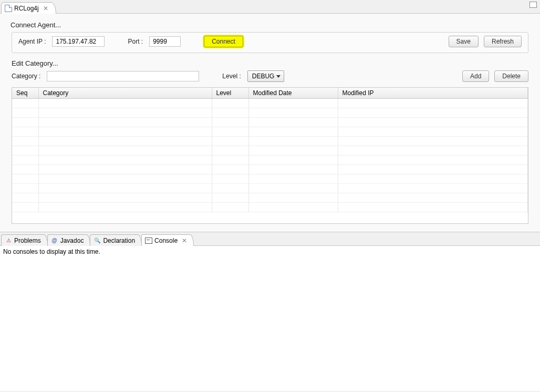  What do you see at coordinates (136, 42) in the screenshot?
I see `port-label: Port :` at bounding box center [136, 42].